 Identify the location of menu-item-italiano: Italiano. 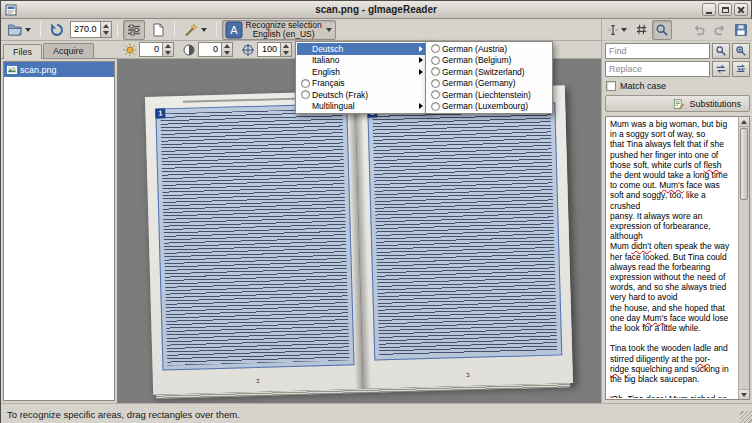
(362, 61).